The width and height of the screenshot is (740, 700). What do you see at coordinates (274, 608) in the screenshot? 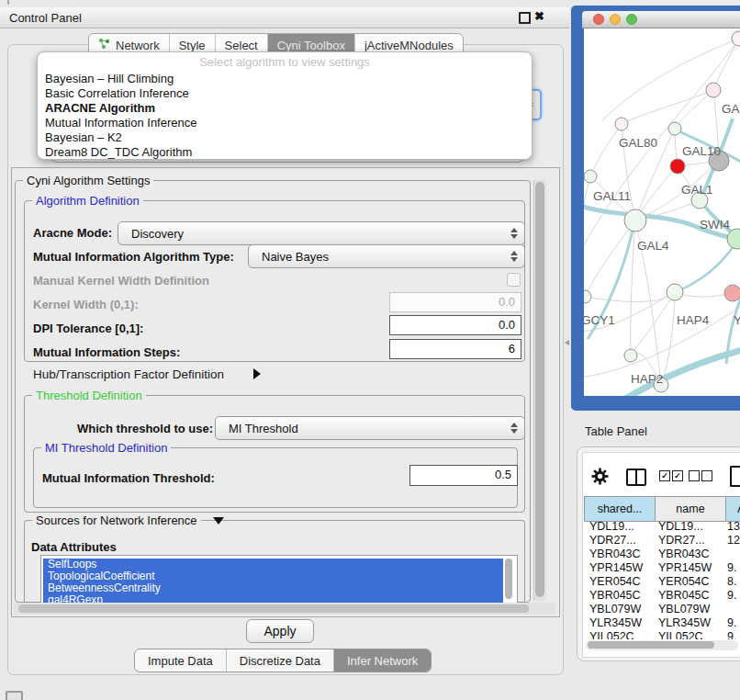
I see `settings-hscroll-thumb` at bounding box center [274, 608].